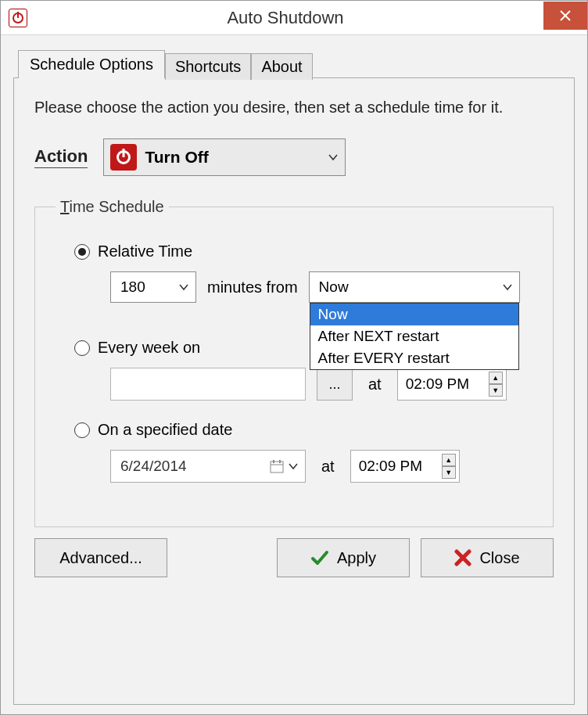  I want to click on apply-button: Apply, so click(343, 558).